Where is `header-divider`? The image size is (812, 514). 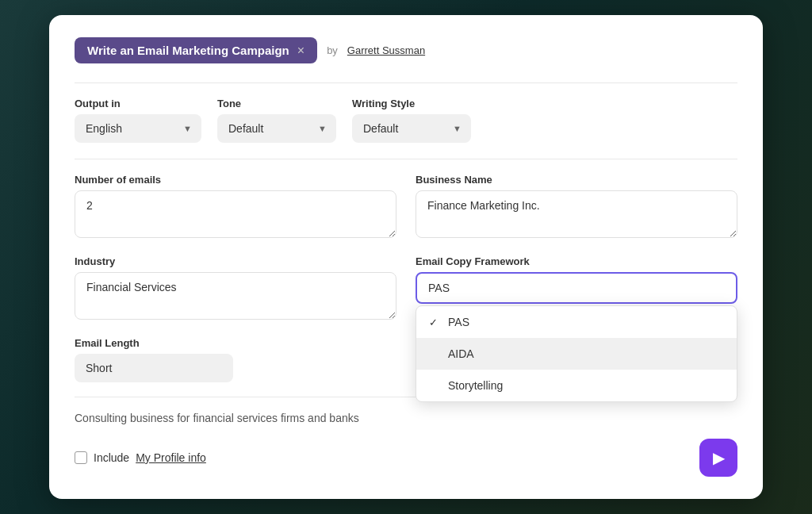 header-divider is located at coordinates (406, 82).